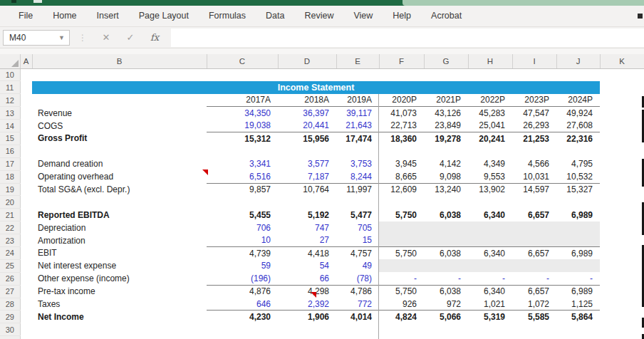 The height and width of the screenshot is (339, 644). Describe the element at coordinates (316, 88) in the screenshot. I see `section-title-cell: Income Statement` at that location.